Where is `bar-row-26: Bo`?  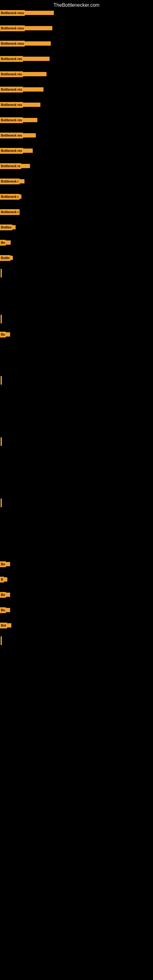 bar-row-26: Bo is located at coordinates (5, 610).